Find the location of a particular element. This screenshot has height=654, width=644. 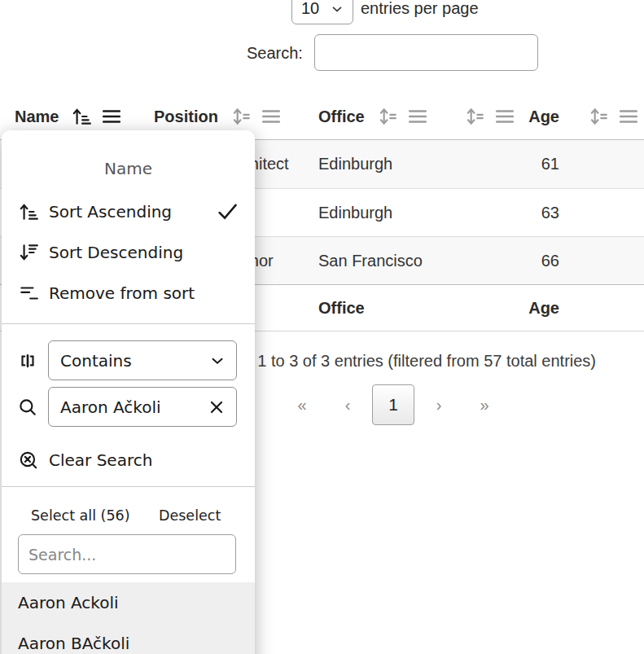

menu-item-clear-search: Clear Search is located at coordinates (129, 460).